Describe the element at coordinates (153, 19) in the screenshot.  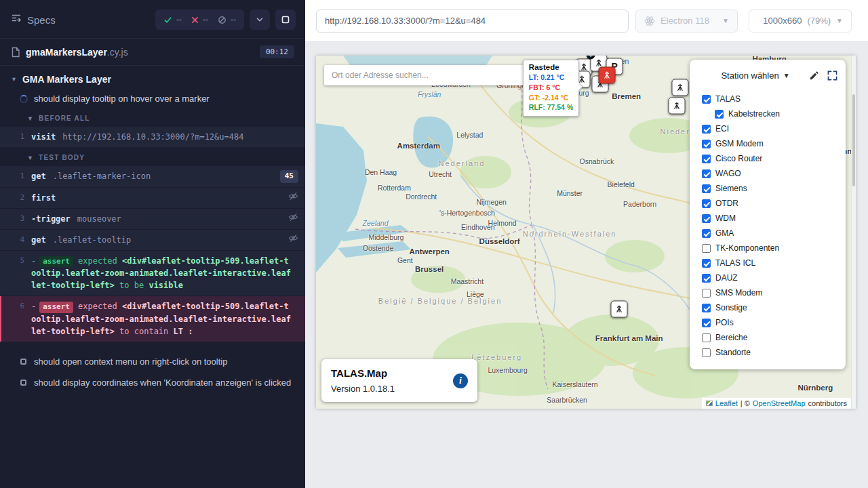
I see `reporter-header: Specs -- -- --` at that location.